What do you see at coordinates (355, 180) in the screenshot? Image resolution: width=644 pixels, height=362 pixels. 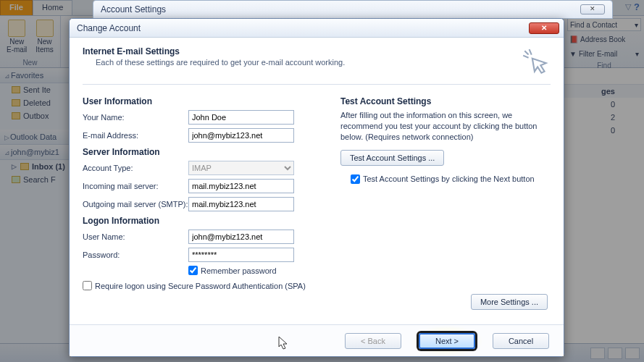 I see `test-on-next-checkbox` at bounding box center [355, 180].